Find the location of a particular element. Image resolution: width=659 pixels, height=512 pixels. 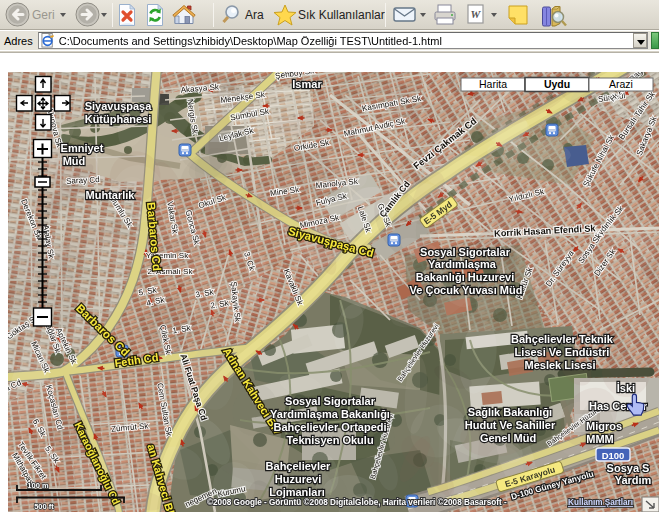

svg-text: Migros is located at coordinates (604, 426).